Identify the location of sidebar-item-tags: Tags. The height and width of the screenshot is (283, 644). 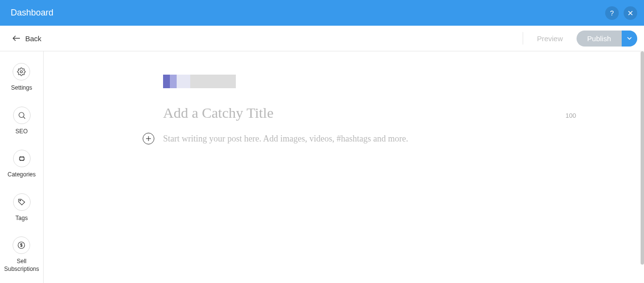
(22, 208).